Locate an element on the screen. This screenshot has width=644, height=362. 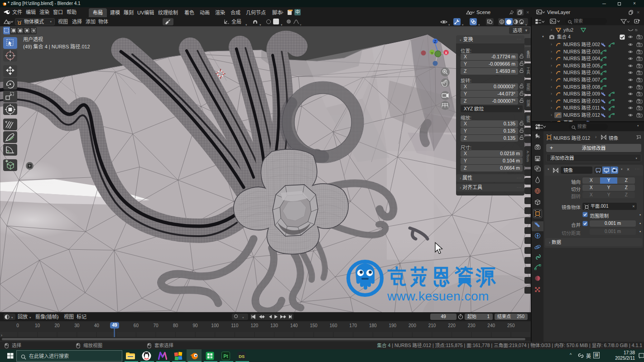
svg-text: Z is located at coordinates (435, 42).